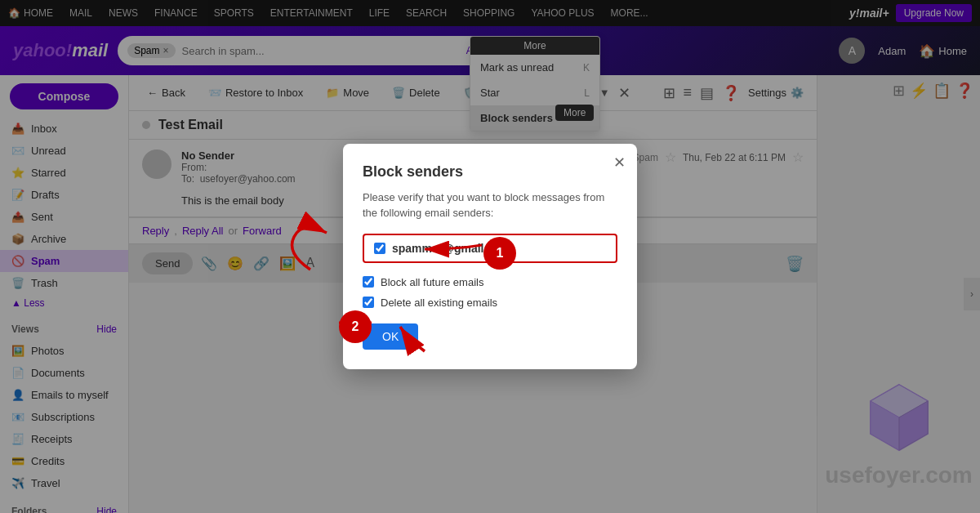 This screenshot has width=980, height=513. What do you see at coordinates (490, 205) in the screenshot?
I see `modal-description: Please verify that you want to block mes…` at bounding box center [490, 205].